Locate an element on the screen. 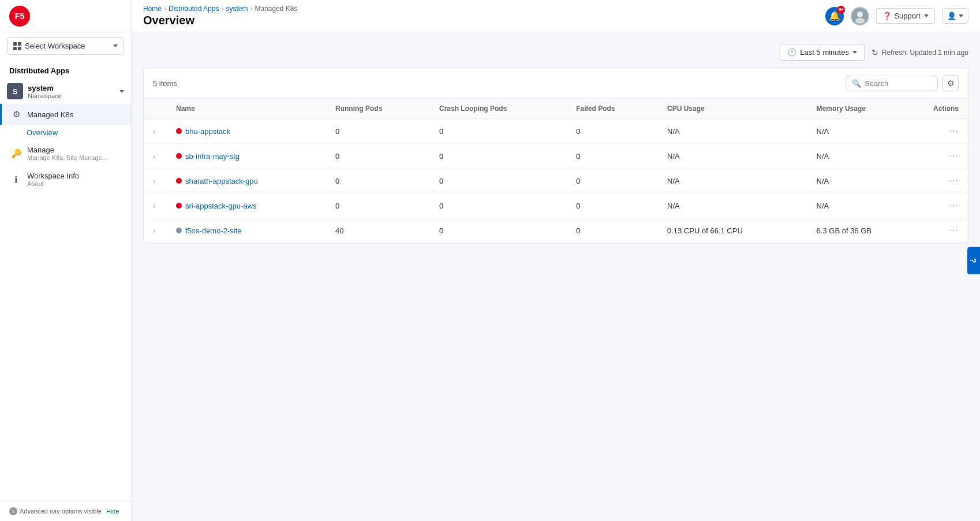 Image resolution: width=980 pixels, height=521 pixels. workspace-selector: Select Workspace is located at coordinates (66, 46).